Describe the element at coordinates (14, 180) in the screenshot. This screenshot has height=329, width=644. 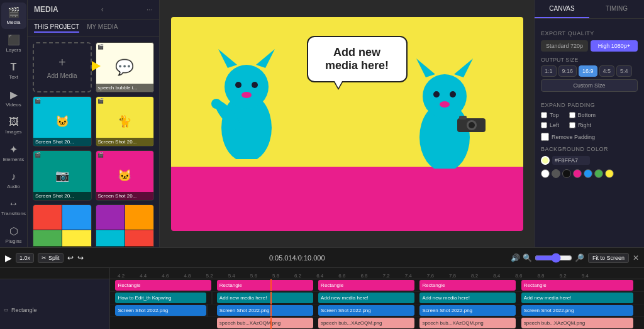
I see `sidebar-item-audio: ♪ Audio` at that location.